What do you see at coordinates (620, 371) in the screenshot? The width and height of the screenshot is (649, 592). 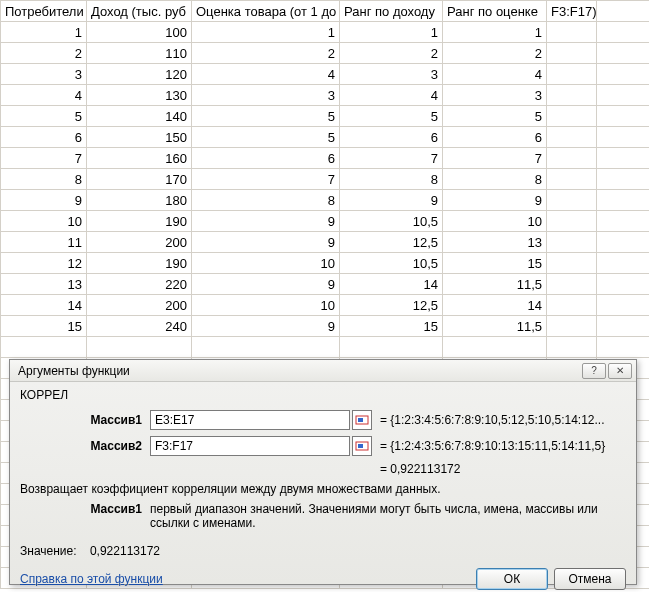 I see `close-button: ✕` at bounding box center [620, 371].